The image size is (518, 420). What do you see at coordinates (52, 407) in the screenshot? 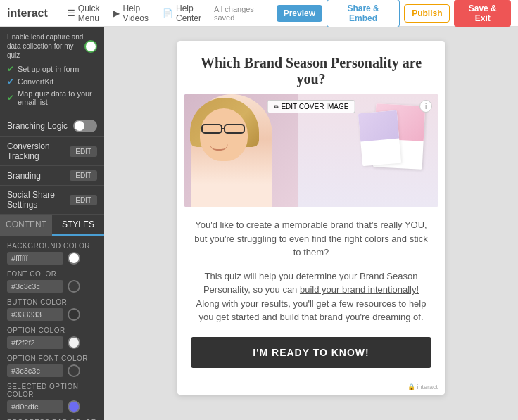
I see `selected-option-color-input-row` at bounding box center [52, 407].